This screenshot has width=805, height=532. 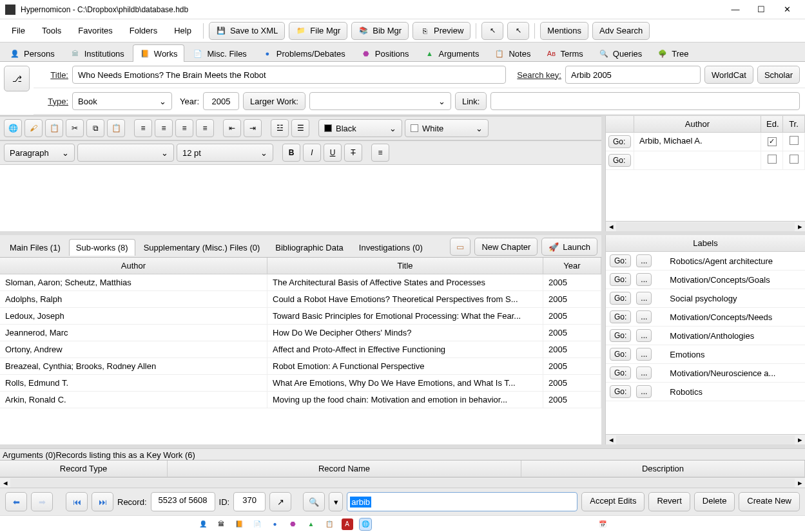 I want to click on mini-persons-icon: 👤, so click(x=203, y=524).